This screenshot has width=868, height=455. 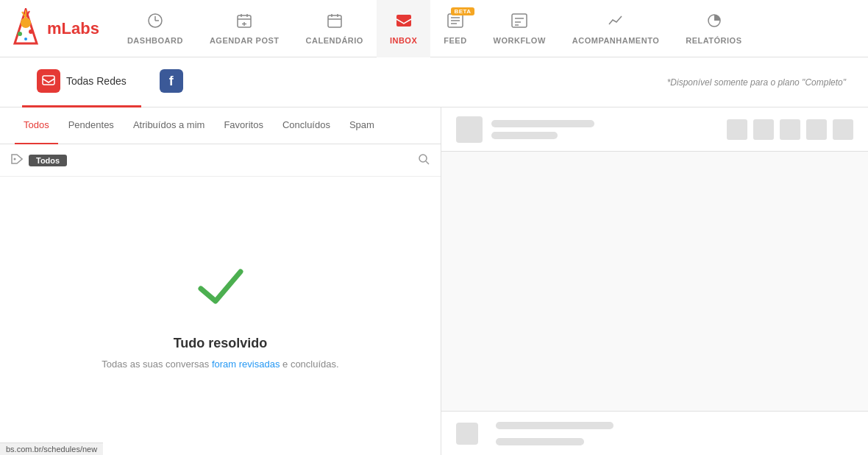 I want to click on top-navigation: mLabs DASHBOARD AGENDAR POST CALENDÁRIO, so click(x=434, y=29).